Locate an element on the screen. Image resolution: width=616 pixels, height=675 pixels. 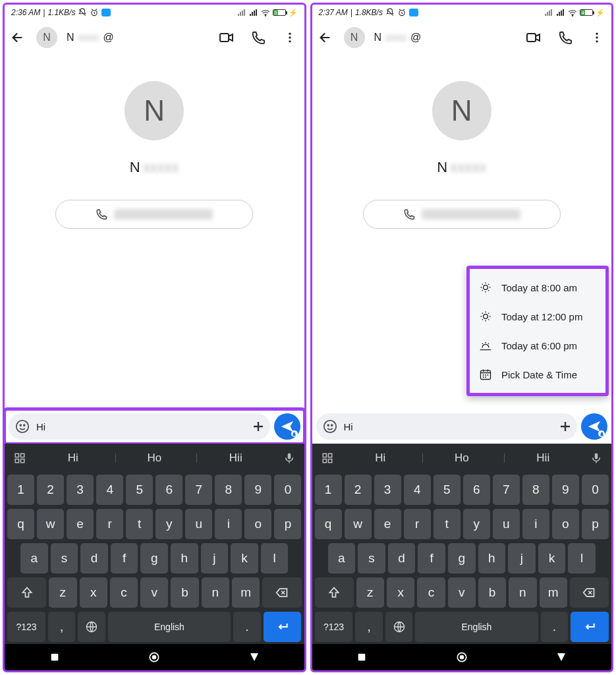
key-s: s is located at coordinates (372, 558).